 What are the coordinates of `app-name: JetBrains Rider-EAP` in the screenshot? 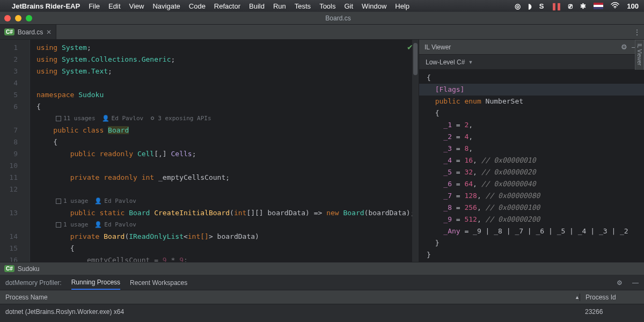 It's located at (46, 6).